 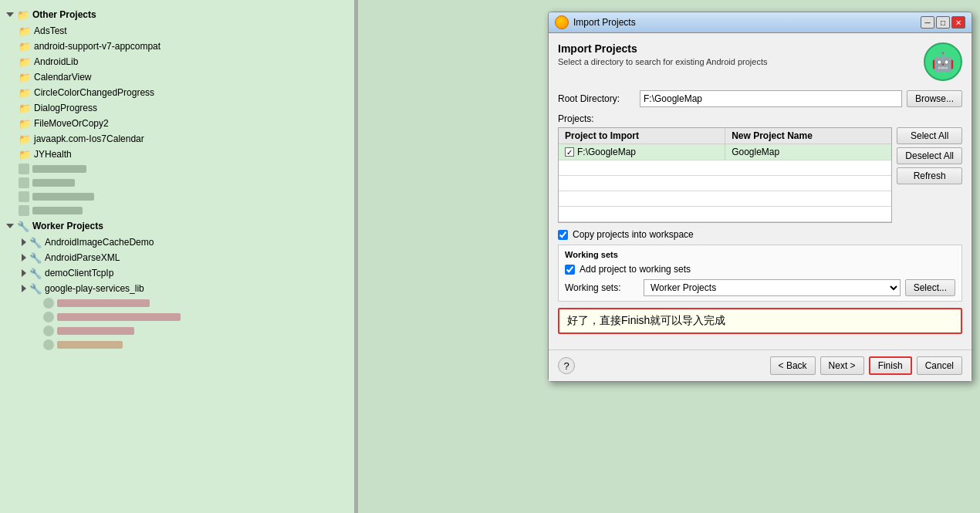 I want to click on item-label: DialogProgress, so click(x=66, y=108).